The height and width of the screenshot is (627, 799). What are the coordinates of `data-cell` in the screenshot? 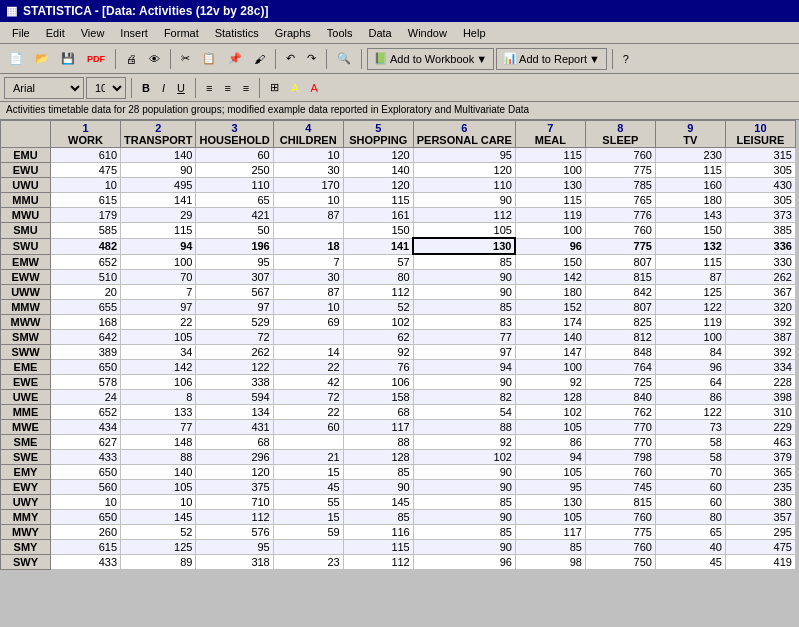 It's located at (308, 548).